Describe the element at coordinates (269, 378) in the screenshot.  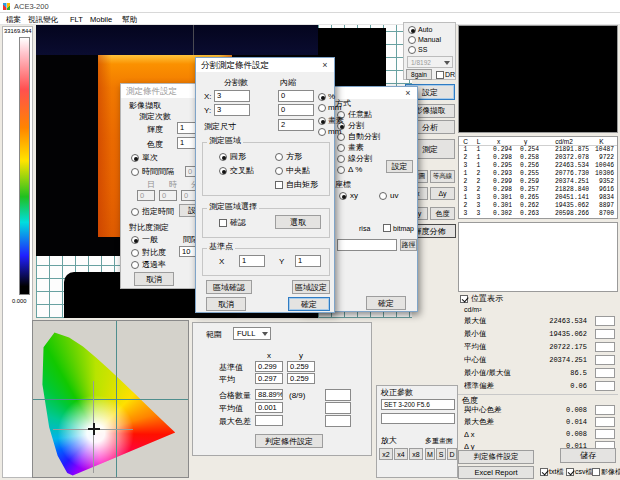
I see `avg-x-value: 0.297` at that location.